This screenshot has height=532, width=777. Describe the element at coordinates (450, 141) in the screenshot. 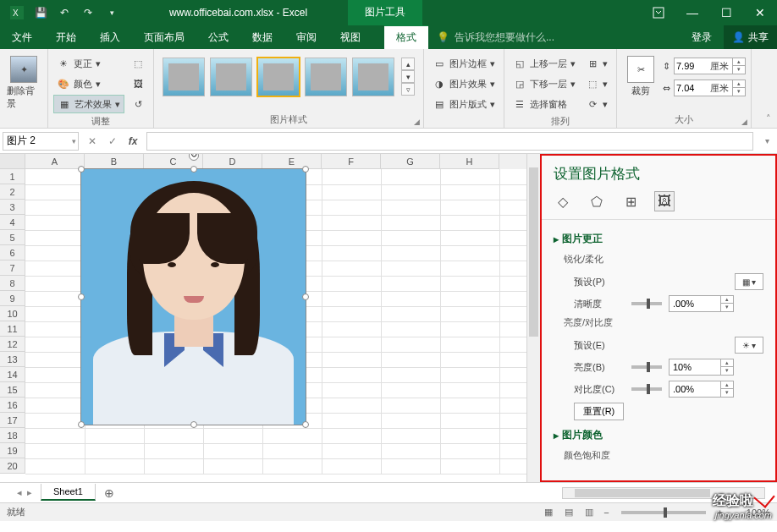

I see `formula-input` at that location.